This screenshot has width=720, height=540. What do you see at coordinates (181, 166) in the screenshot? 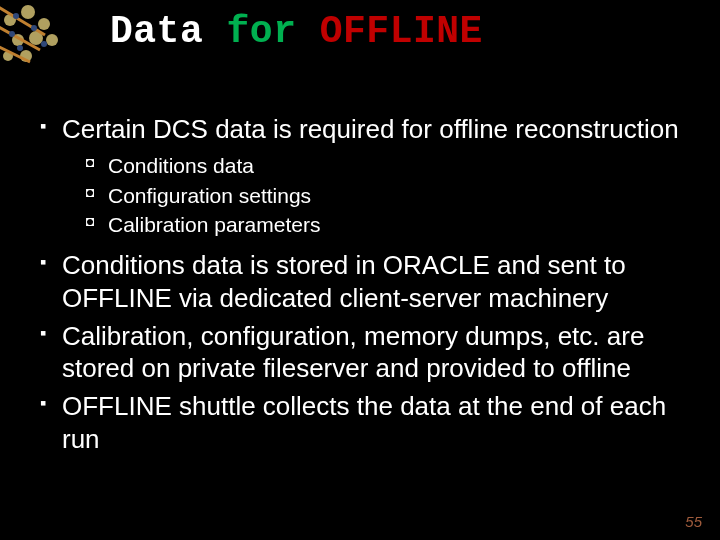
I see `sub-bullet-text: Conditions data` at bounding box center [181, 166].